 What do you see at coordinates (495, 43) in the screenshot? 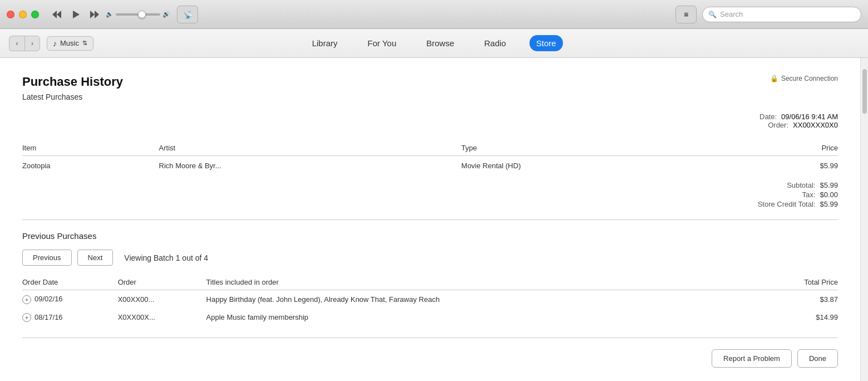
I see `tab-radio: Radio` at bounding box center [495, 43].